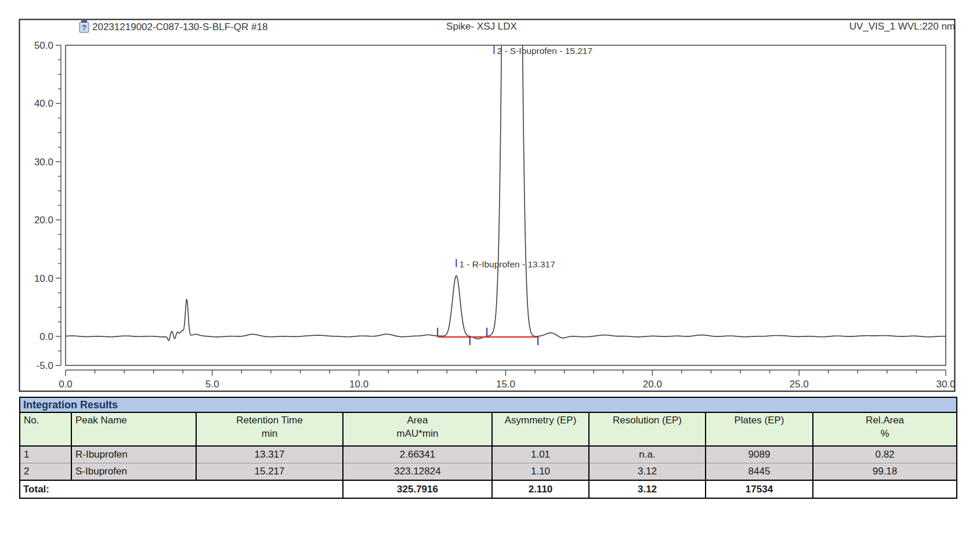 This screenshot has height=533, width=980. What do you see at coordinates (44, 103) in the screenshot?
I see `y-tick-label: 40.0` at bounding box center [44, 103].